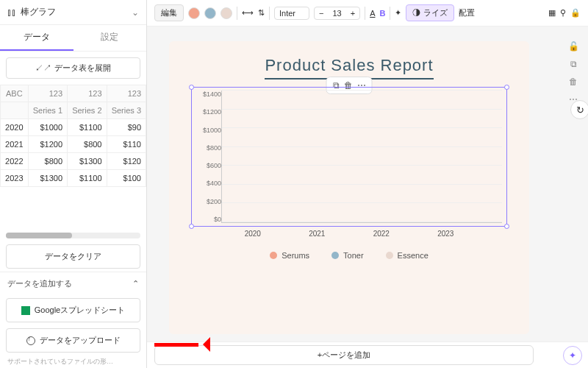  I want to click on lock-page-icon: 🔓, so click(573, 46).